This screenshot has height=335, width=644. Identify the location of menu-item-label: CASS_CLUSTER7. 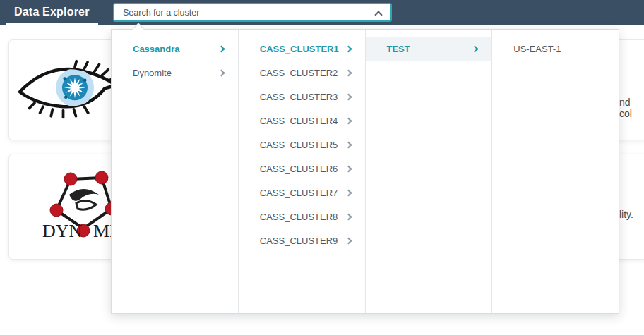
(299, 193).